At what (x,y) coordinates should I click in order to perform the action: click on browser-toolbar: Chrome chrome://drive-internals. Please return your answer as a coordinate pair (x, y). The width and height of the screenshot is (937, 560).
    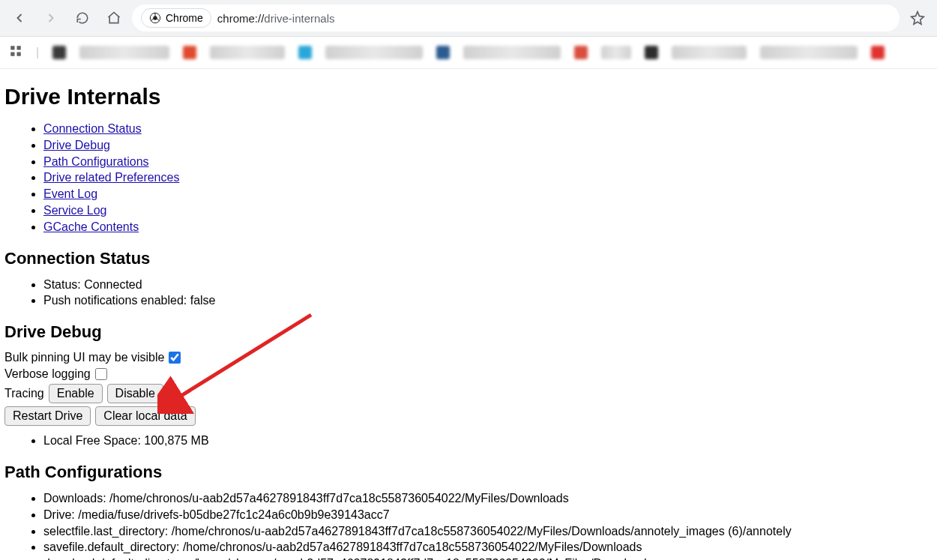
    Looking at the image, I should click on (468, 18).